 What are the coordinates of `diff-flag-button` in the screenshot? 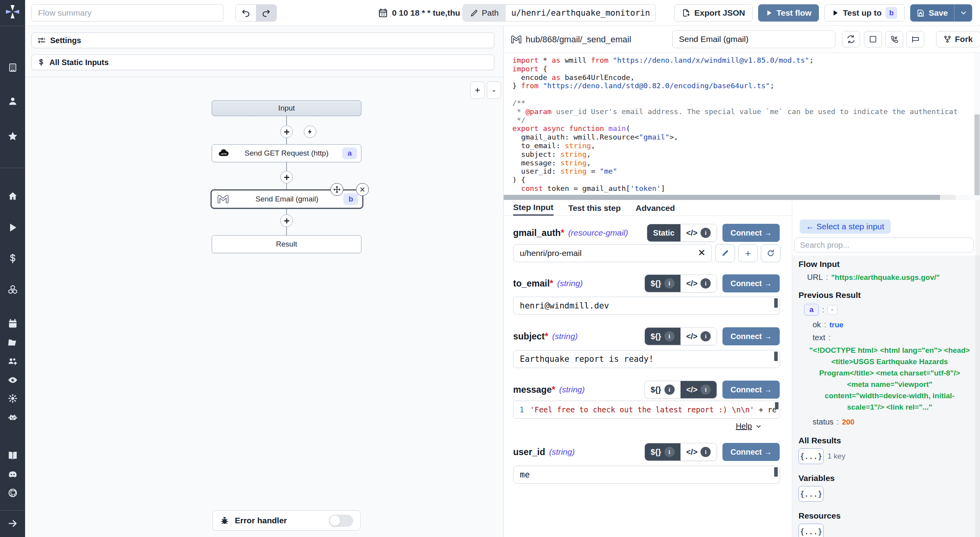 It's located at (915, 39).